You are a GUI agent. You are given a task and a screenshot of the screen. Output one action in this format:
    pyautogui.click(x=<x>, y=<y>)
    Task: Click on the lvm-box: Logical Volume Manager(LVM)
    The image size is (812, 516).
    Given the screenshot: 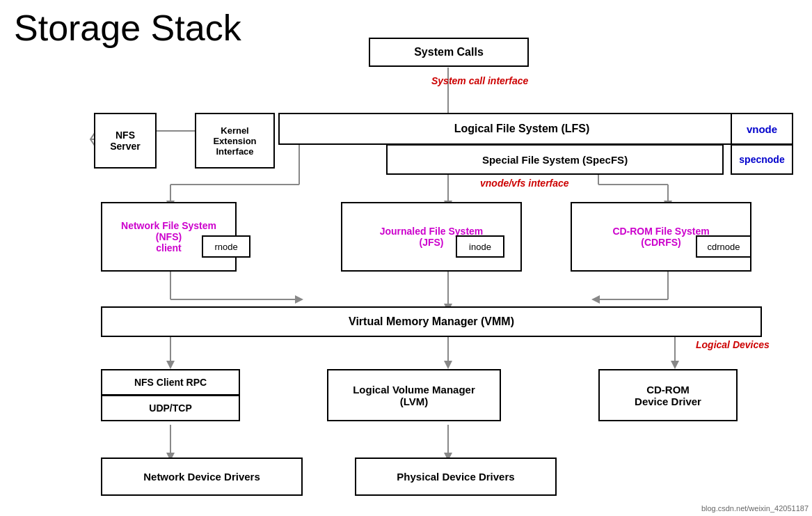 What is the action you would take?
    pyautogui.click(x=414, y=396)
    